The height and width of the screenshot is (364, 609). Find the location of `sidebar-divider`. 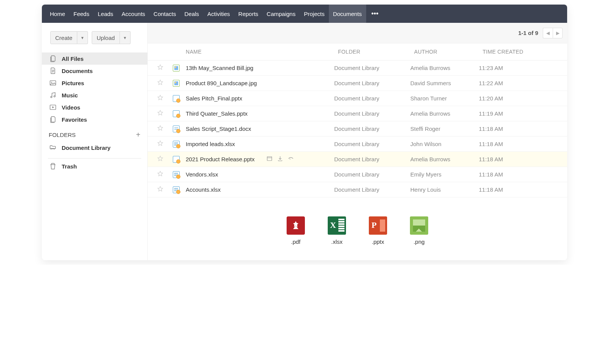

sidebar-divider is located at coordinates (94, 158).